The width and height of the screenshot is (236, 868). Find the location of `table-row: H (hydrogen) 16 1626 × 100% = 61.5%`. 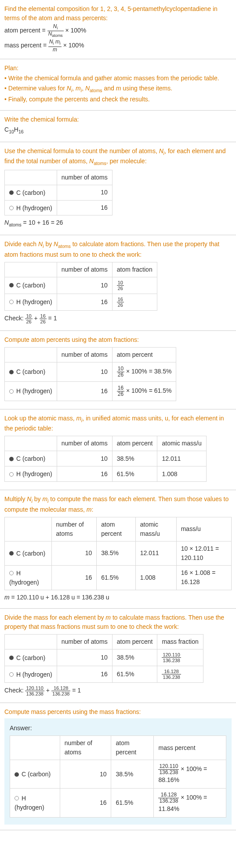

table-row: H (hydrogen) 16 1626 × 100% = 61.5% is located at coordinates (91, 391).